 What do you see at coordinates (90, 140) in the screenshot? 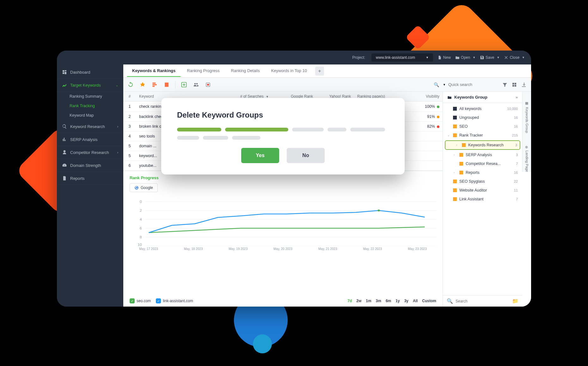
I see `sidebar-item-serp-analysis: SERP Analysis` at bounding box center [90, 140].